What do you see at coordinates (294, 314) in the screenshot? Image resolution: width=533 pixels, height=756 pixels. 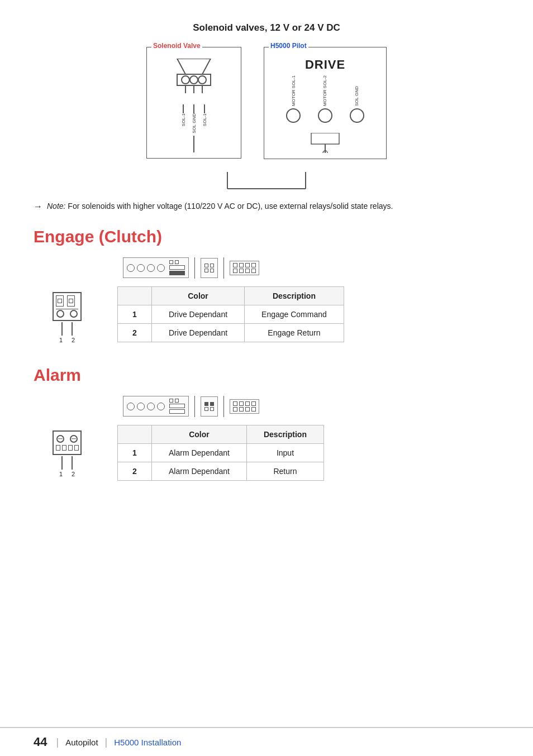 I see `engage-row-desc: Engage Command` at bounding box center [294, 314].